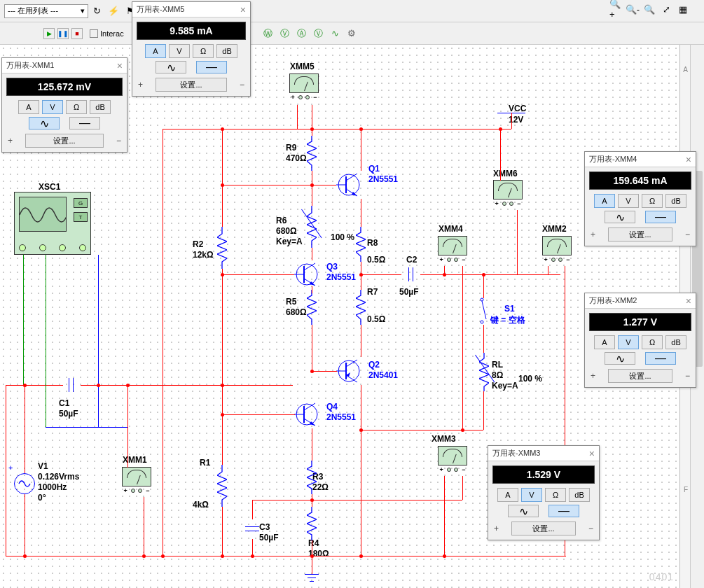 This screenshot has height=588, width=704. What do you see at coordinates (306, 414) in the screenshot?
I see `transistor-q4` at bounding box center [306, 414].